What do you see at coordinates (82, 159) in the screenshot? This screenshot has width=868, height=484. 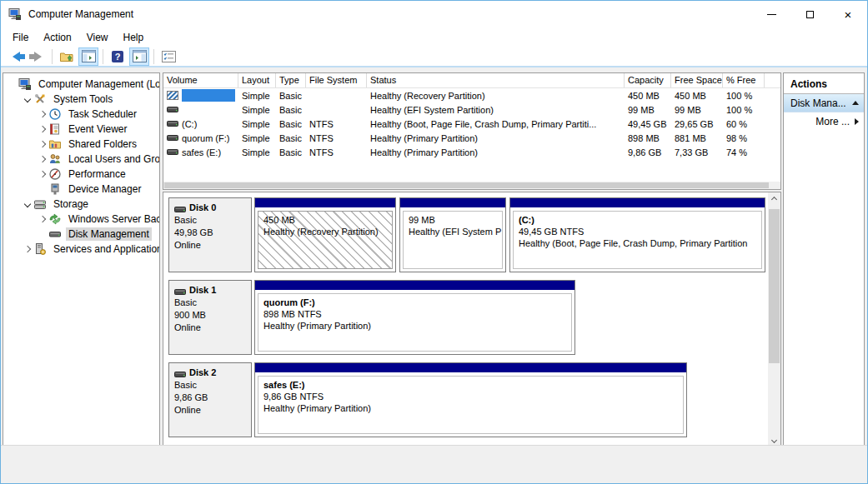 I see `sidebar-item-local-users-and-groups: Local Users and Groups` at bounding box center [82, 159].